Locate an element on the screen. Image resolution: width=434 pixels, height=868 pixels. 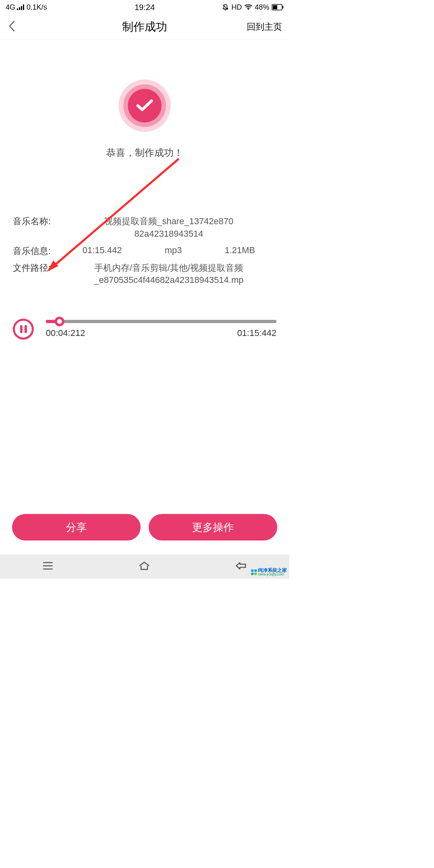
duration-value: 01:15.442 is located at coordinates (102, 250).